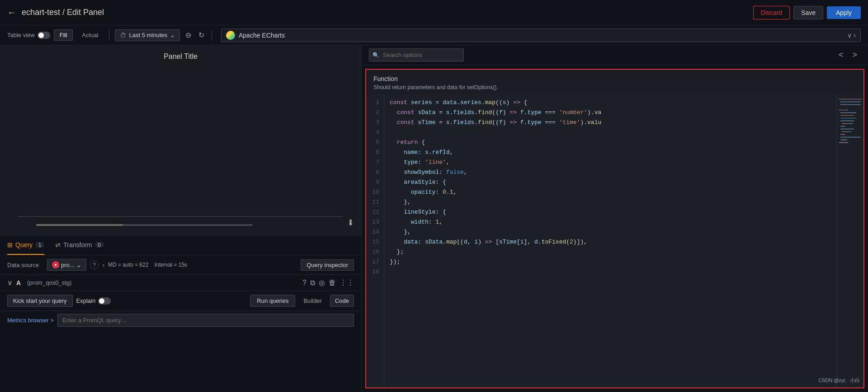 This screenshot has height=392, width=868. Describe the element at coordinates (68, 265) in the screenshot. I see `datasource-name: pro...` at that location.